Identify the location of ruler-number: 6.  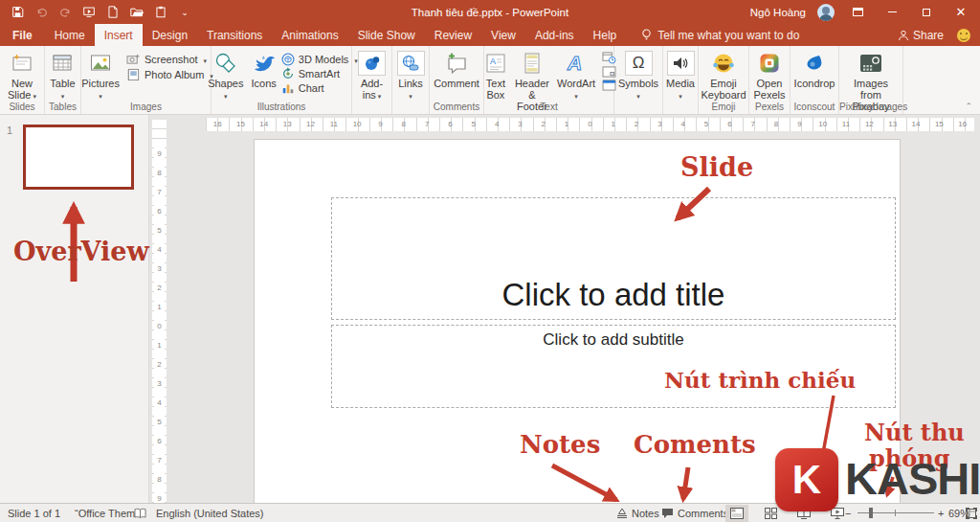
(450, 125).